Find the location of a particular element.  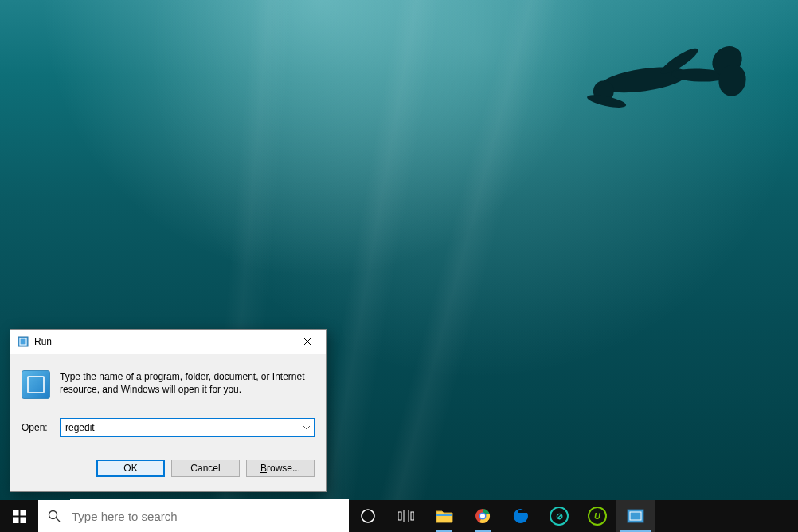

teal-circle-icon: ⊘ is located at coordinates (559, 516).